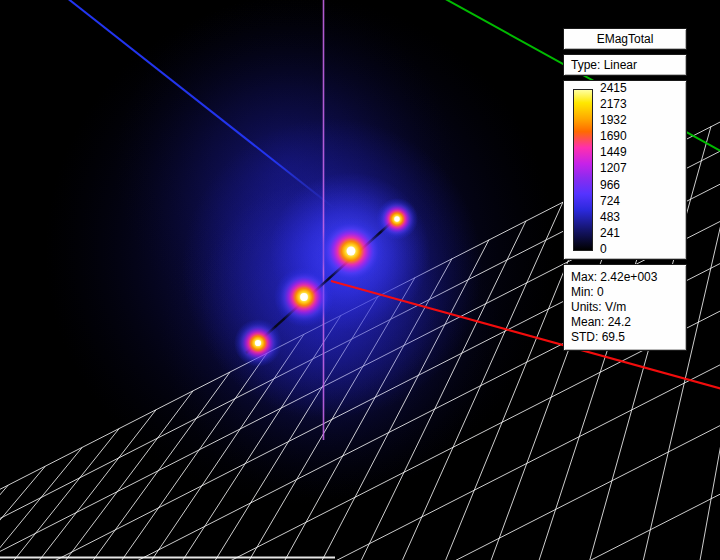 This screenshot has width=720, height=560. I want to click on colorbar-tick: 2173, so click(614, 104).